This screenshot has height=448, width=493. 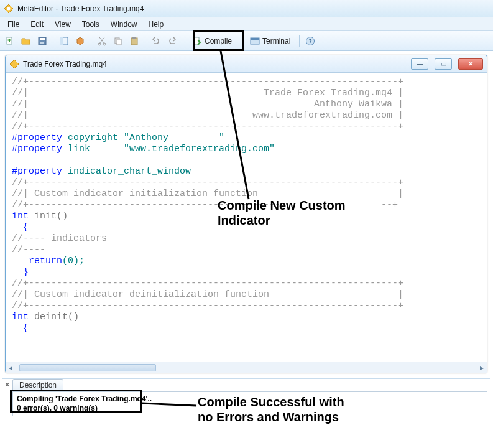 What do you see at coordinates (37, 24) in the screenshot?
I see `menu-edit: Edit` at bounding box center [37, 24].